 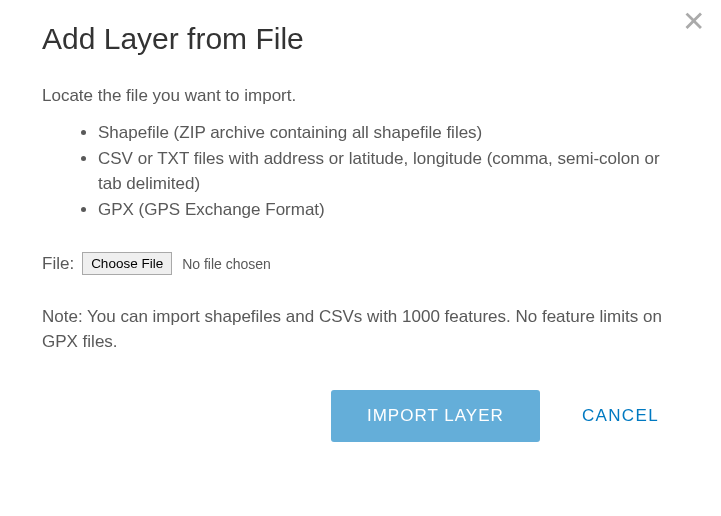 I want to click on file-label: File:, so click(x=58, y=264).